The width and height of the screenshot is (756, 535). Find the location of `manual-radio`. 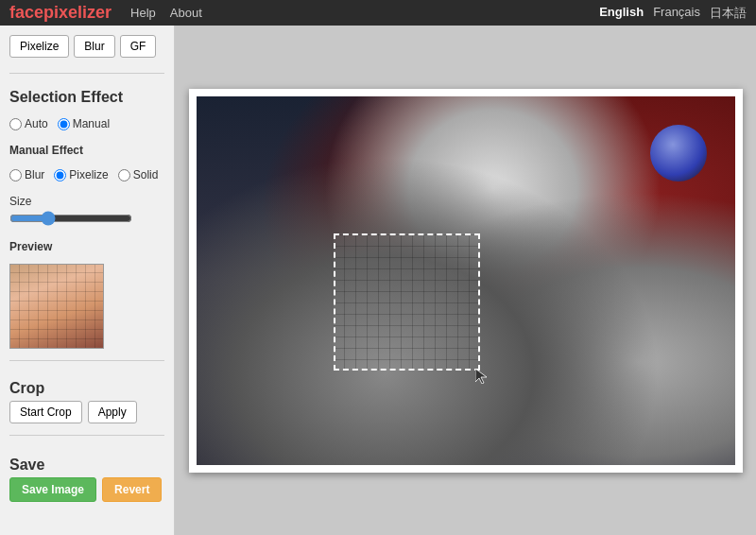

manual-radio is located at coordinates (64, 125).